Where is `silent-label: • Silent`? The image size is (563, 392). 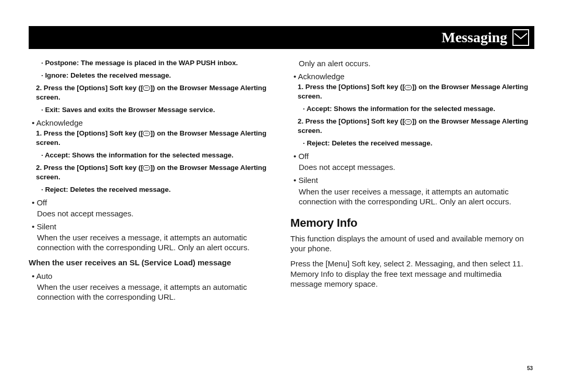 silent-label: • Silent is located at coordinates (44, 226).